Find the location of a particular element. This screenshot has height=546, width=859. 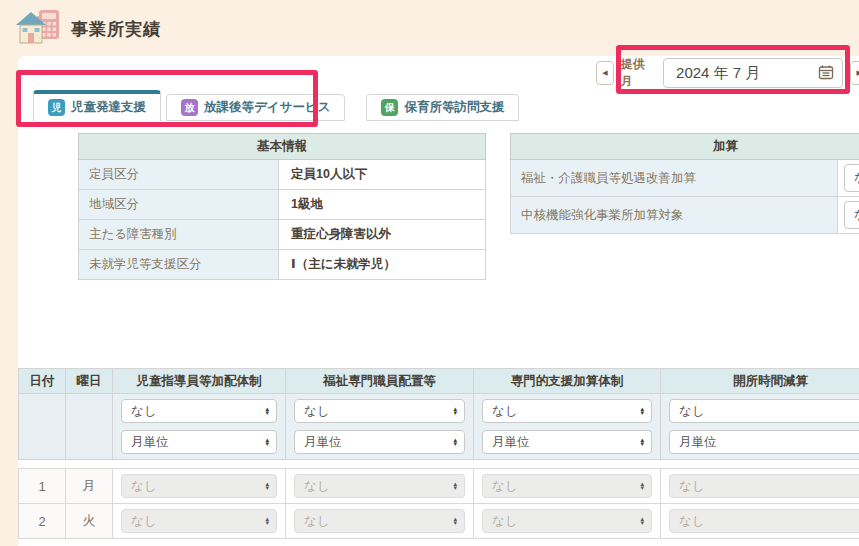

tab-label: 児童発達支援 is located at coordinates (108, 108).